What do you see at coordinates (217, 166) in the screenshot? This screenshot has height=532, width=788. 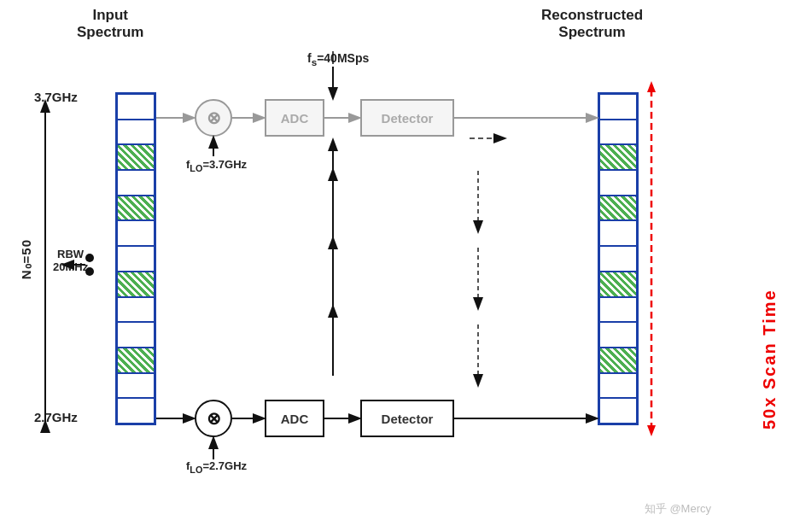 I see `flo-top-label: fLO=3.7GHz` at bounding box center [217, 166].